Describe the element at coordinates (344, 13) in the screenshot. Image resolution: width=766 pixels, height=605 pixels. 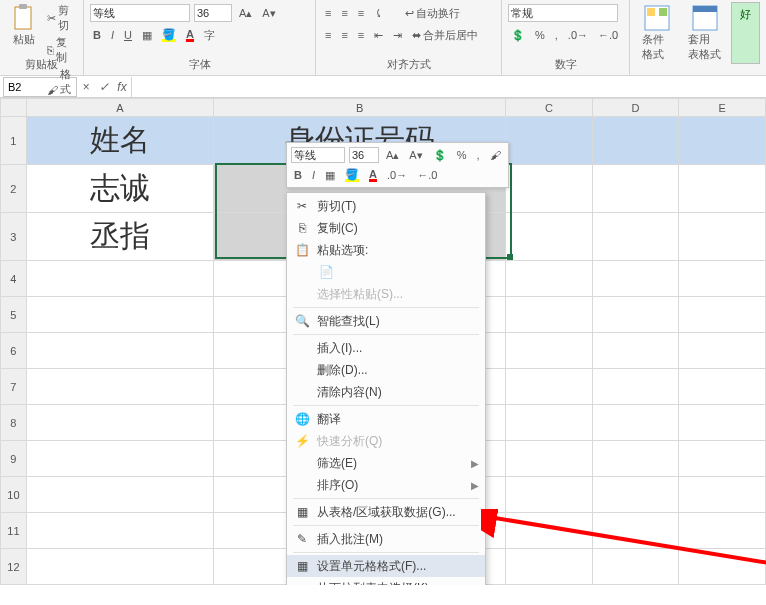
I see `align-middle-button: ≡` at that location.